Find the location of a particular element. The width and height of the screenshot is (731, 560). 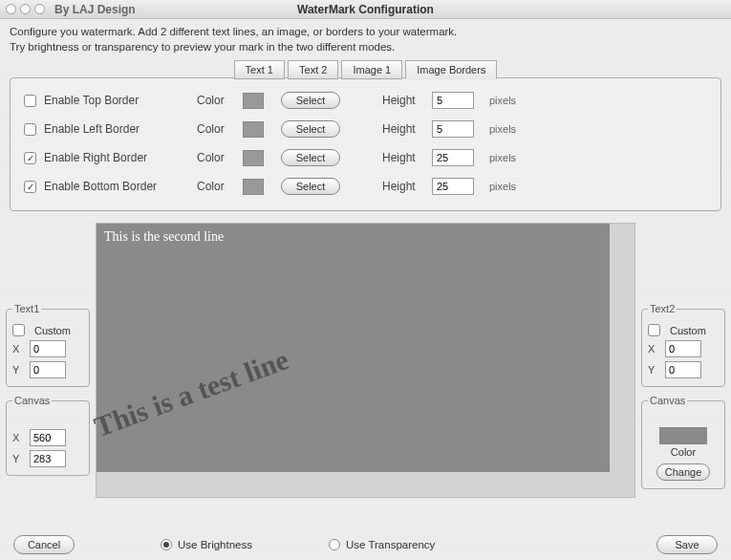

text2-custom-checkbox is located at coordinates (654, 331).